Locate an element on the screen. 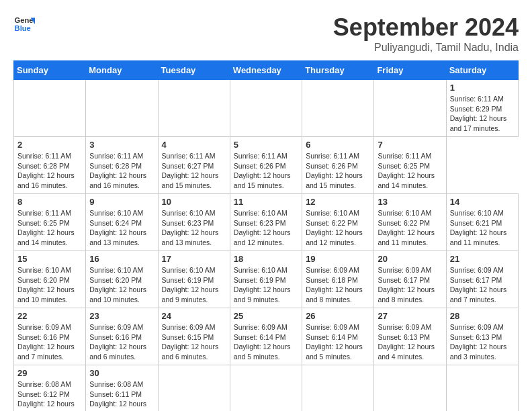  day-number: 24 is located at coordinates (194, 316).